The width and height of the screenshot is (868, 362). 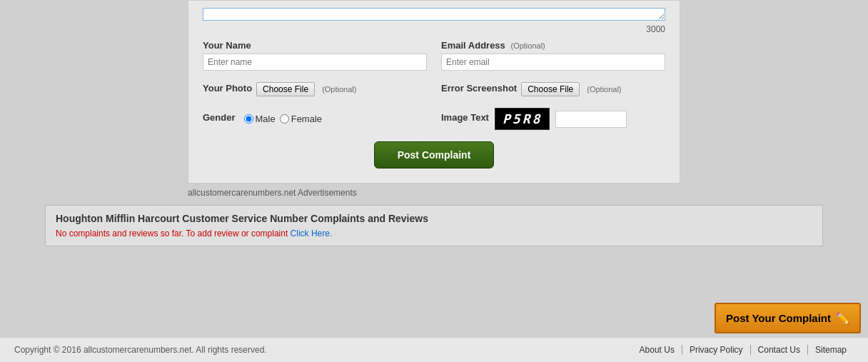 I want to click on photo-optional-label: (Optional), so click(x=339, y=89).